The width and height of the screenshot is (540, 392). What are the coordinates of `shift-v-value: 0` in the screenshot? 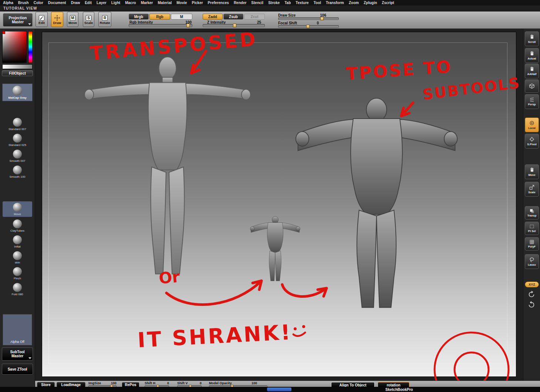 It's located at (200, 383).